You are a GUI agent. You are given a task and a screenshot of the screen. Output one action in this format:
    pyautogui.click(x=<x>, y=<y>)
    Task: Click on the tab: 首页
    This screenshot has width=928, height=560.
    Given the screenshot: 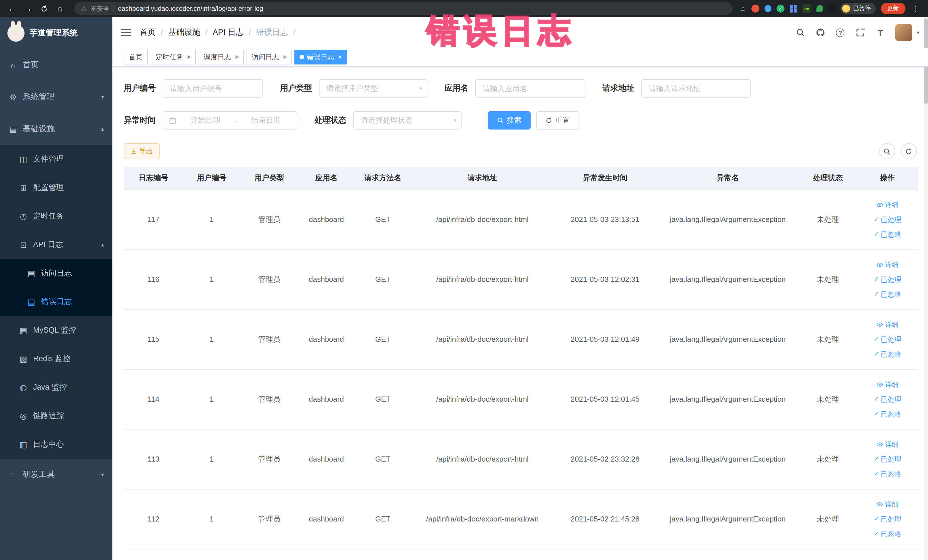 What is the action you would take?
    pyautogui.click(x=136, y=57)
    